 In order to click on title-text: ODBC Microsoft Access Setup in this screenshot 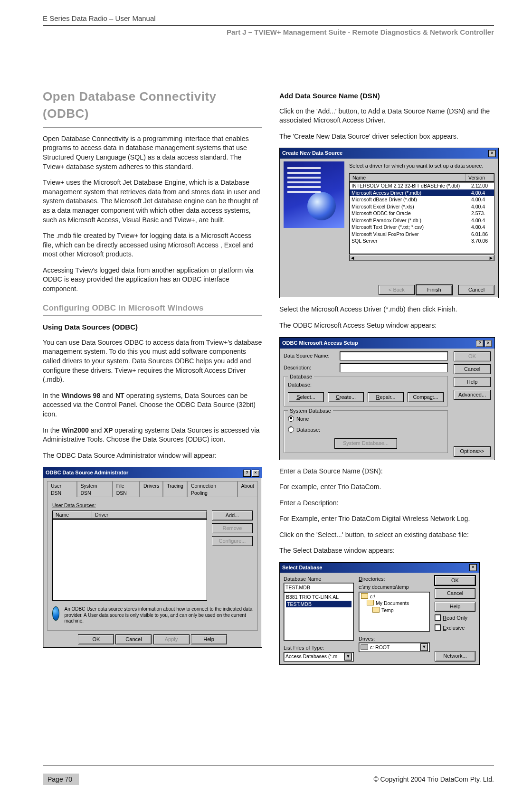, I will do `click(320, 343)`.